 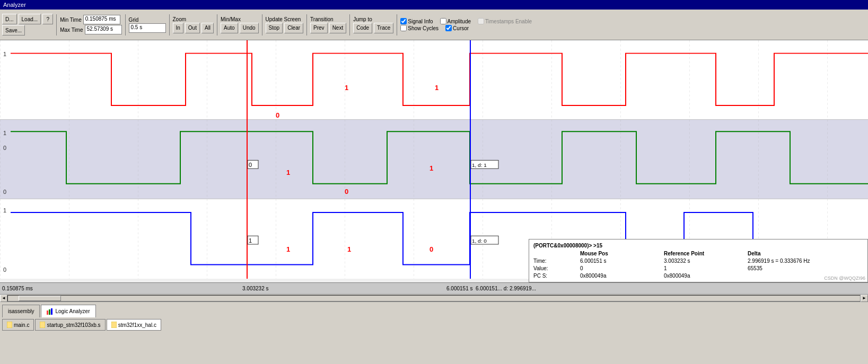 What do you see at coordinates (68, 311) in the screenshot?
I see `tab-logic-analyzer: Logic Analyzer` at bounding box center [68, 311].